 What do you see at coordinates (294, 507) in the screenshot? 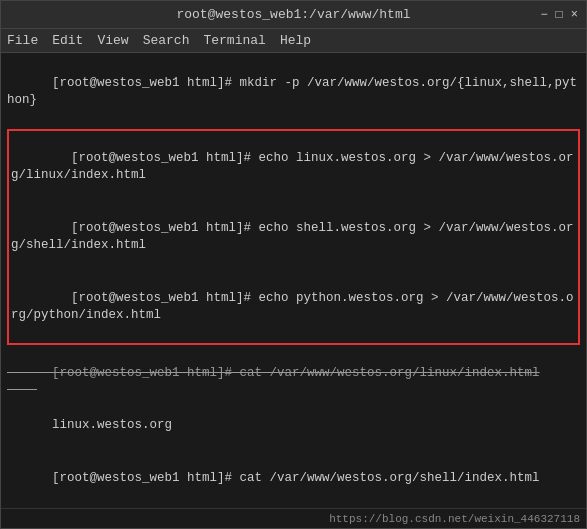
I see `terminal-output-shell: shell.westos.org` at bounding box center [294, 507].